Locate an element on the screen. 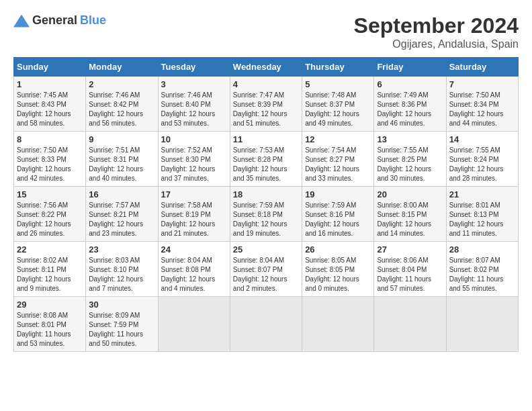 This screenshot has height=411, width=532. day-number: 1 is located at coordinates (50, 85).